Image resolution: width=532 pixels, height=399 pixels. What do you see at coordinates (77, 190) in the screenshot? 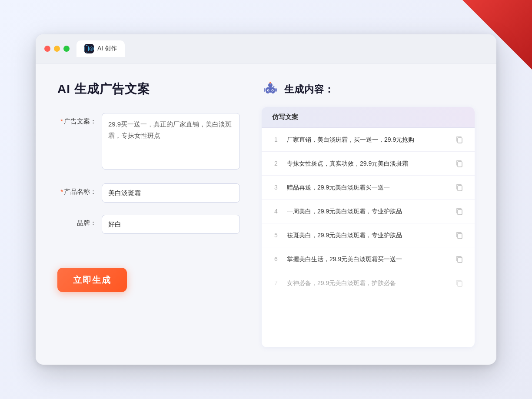
I see `product-name-label: *产品名称：` at bounding box center [77, 190].